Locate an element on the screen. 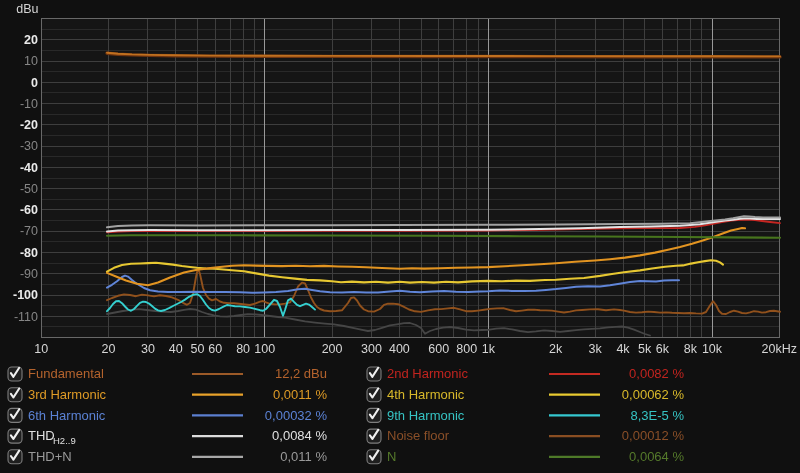  svg-text: -60 is located at coordinates (29, 210).